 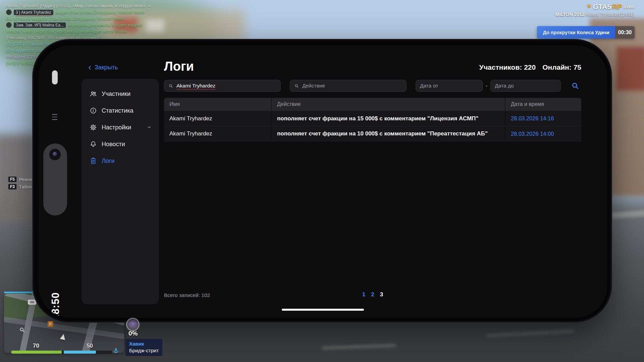 What do you see at coordinates (449, 86) in the screenshot?
I see `date-from-input: Дата от` at bounding box center [449, 86].